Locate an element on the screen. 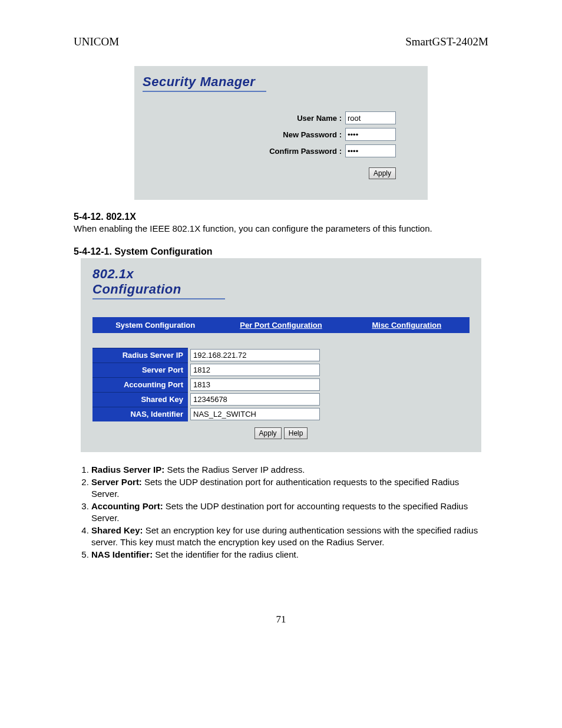 The height and width of the screenshot is (728, 562). config-tabs: System Configuration Per Port Configurat… is located at coordinates (281, 325).